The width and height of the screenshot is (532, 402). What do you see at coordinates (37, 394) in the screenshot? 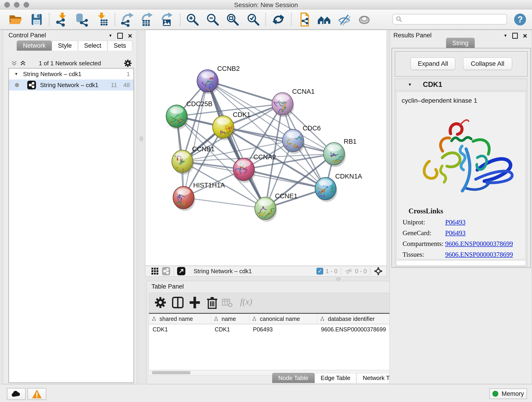
I see `warnings-button` at bounding box center [37, 394].